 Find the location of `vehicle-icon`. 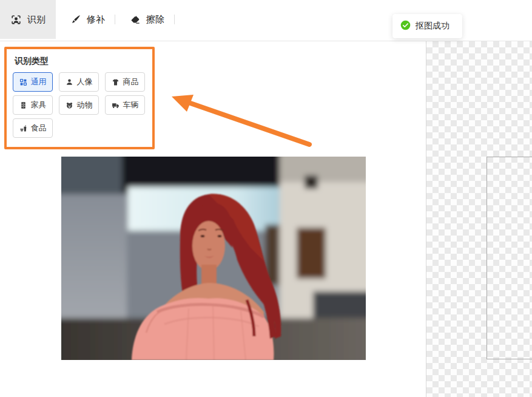

vehicle-icon is located at coordinates (115, 106).